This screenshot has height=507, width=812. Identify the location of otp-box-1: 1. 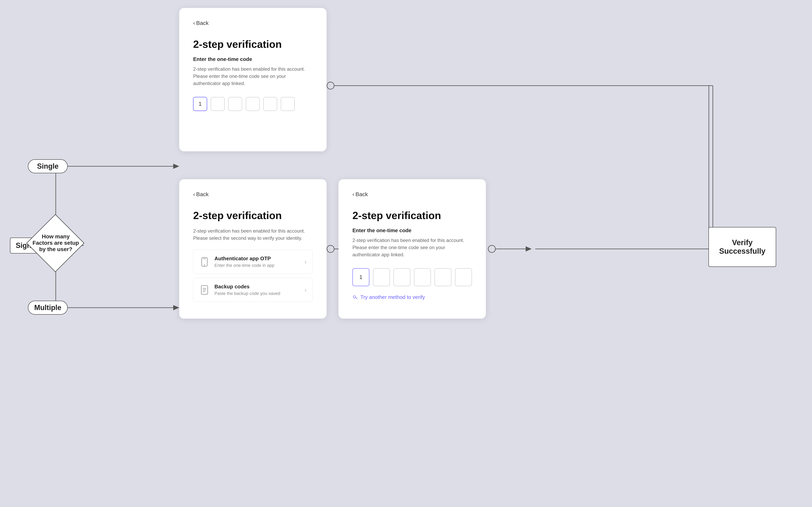
(200, 104).